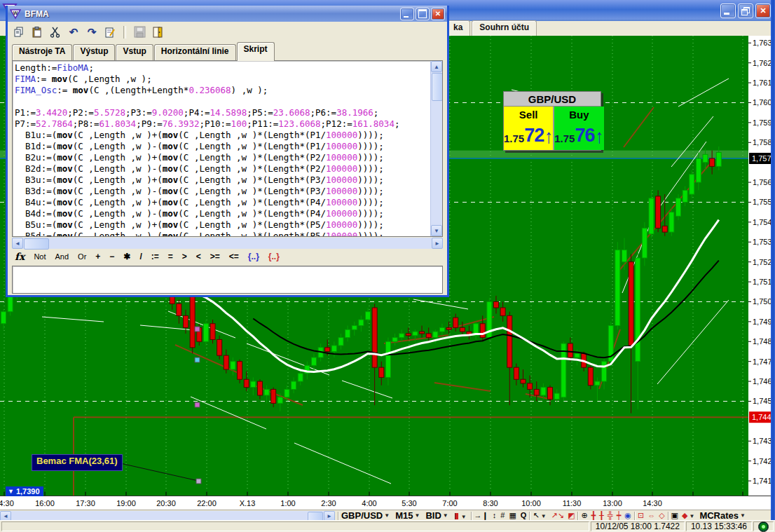 The width and height of the screenshot is (775, 532). Describe the element at coordinates (558, 516) in the screenshot. I see `trend-arrows-tool: ↗↘` at that location.